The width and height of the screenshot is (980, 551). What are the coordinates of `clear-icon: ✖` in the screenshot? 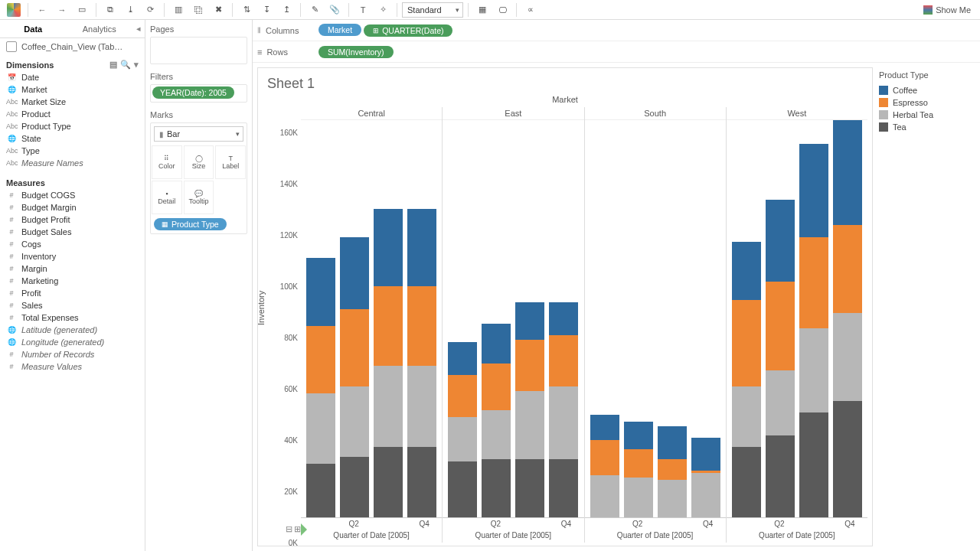 It's located at (218, 10).